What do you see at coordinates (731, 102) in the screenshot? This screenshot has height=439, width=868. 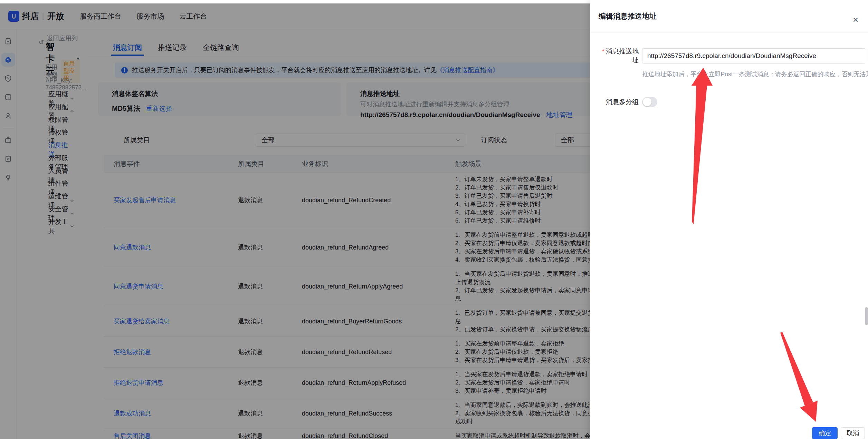 I see `group-form-row: 消息多分组` at bounding box center [731, 102].